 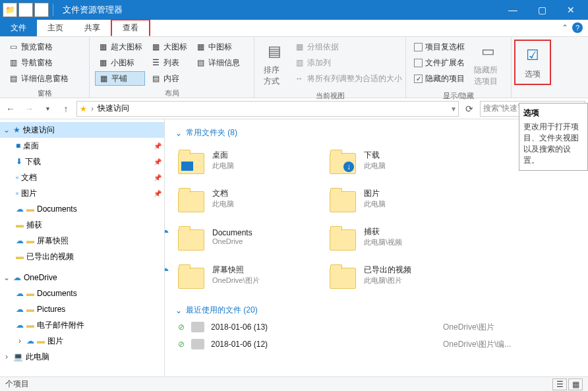 What do you see at coordinates (577, 28) in the screenshot?
I see `help-icon: ?` at bounding box center [577, 28].